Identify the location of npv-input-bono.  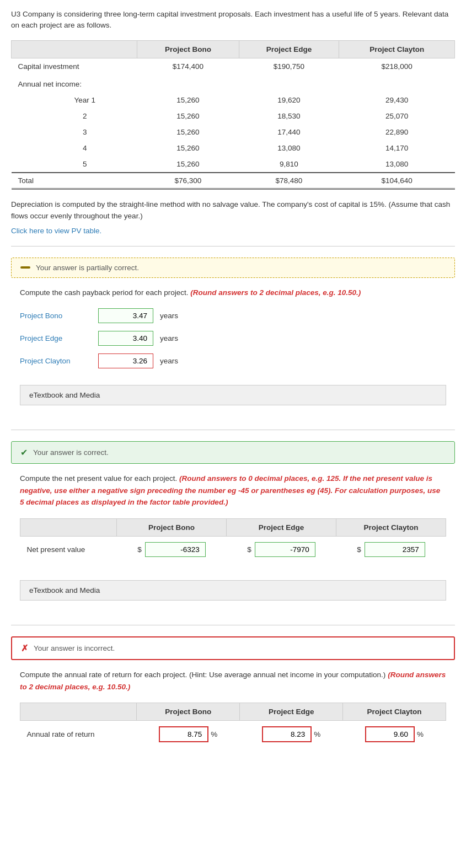
(175, 549).